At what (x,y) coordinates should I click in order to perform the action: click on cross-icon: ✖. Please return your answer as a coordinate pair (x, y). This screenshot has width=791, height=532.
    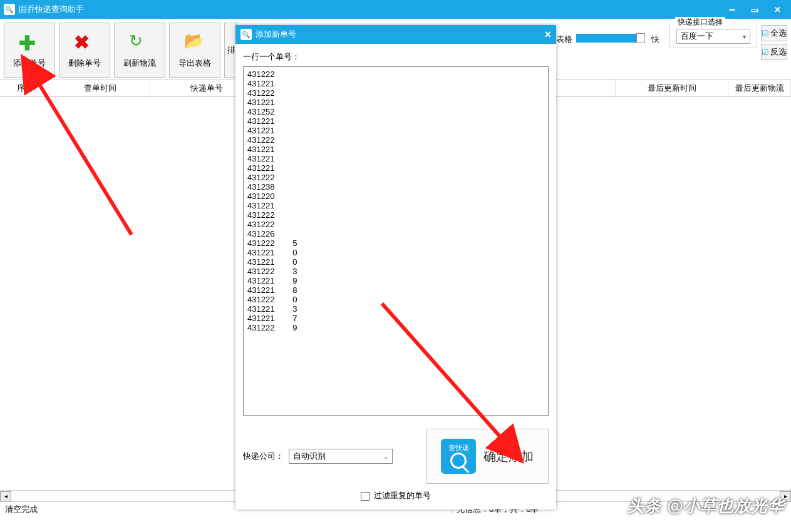
    Looking at the image, I should click on (85, 42).